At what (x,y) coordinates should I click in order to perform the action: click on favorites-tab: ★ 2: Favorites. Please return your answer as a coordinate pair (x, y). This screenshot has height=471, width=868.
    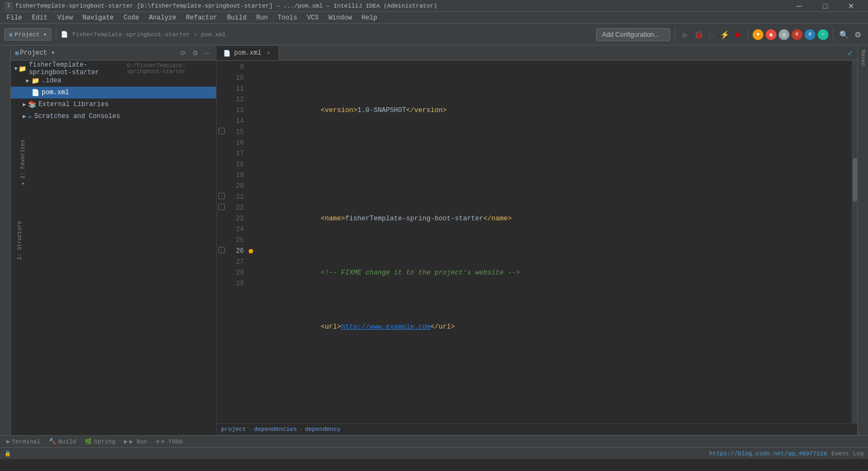
    Looking at the image, I should click on (23, 162).